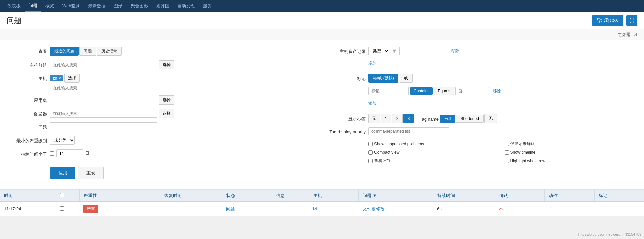 The image size is (644, 239). I want to click on only-unconfirmed-label: 仅显示未确认, so click(569, 144).